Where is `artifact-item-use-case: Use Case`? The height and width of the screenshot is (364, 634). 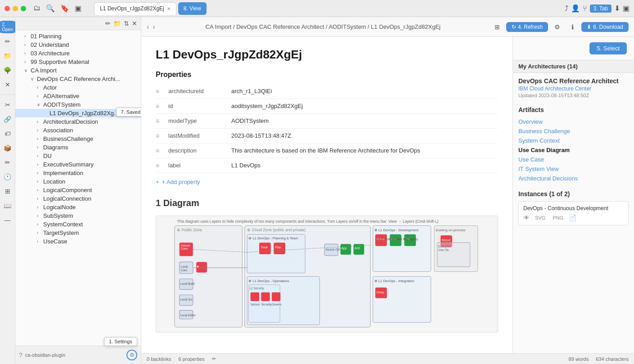 artifact-item-use-case: Use Case is located at coordinates (573, 159).